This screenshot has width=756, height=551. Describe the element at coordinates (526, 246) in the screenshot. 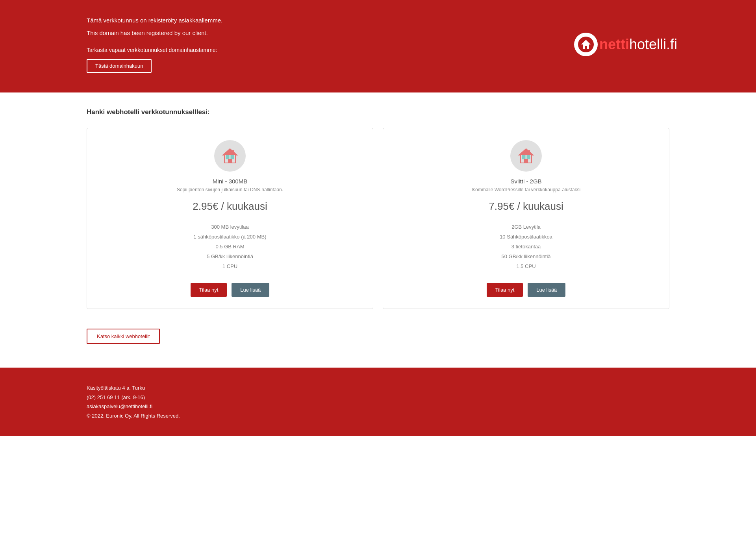

I see `card-sviitti-features: 2GB Levytila 10 Sähköpostilaatikkoa 3 ti…` at that location.